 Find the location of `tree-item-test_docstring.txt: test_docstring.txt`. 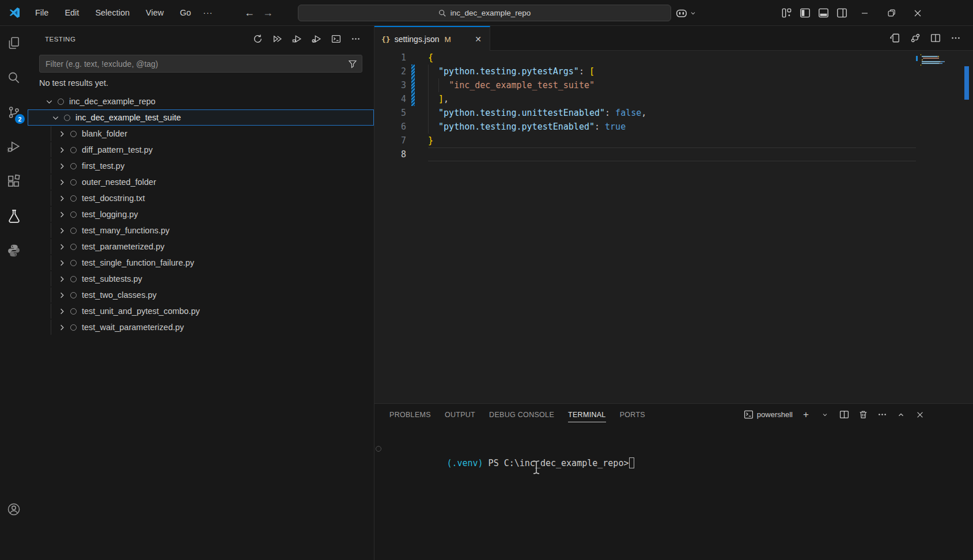

tree-item-test_docstring.txt: test_docstring.txt is located at coordinates (200, 198).